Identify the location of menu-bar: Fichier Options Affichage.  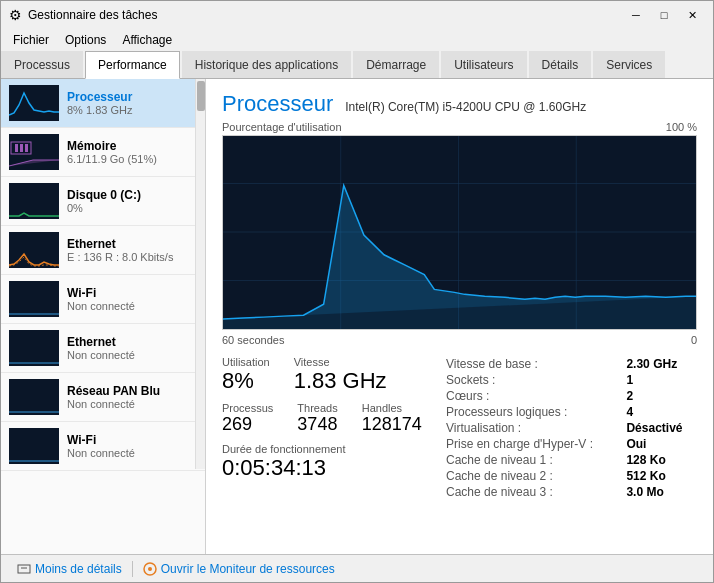
(357, 40).